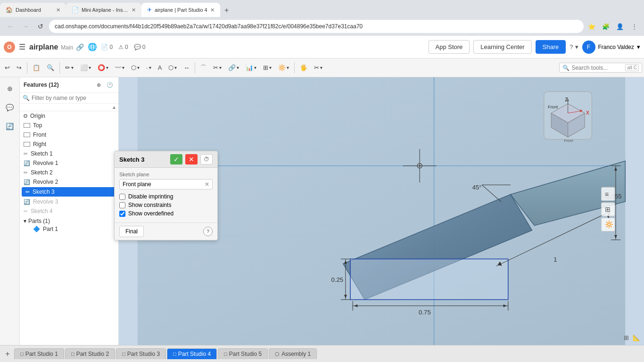 This screenshot has height=362, width=644. What do you see at coordinates (117, 195) in the screenshot?
I see `sketch-dialog-body: Sketch plane Front plane ✕ Disable impri…` at bounding box center [117, 195].